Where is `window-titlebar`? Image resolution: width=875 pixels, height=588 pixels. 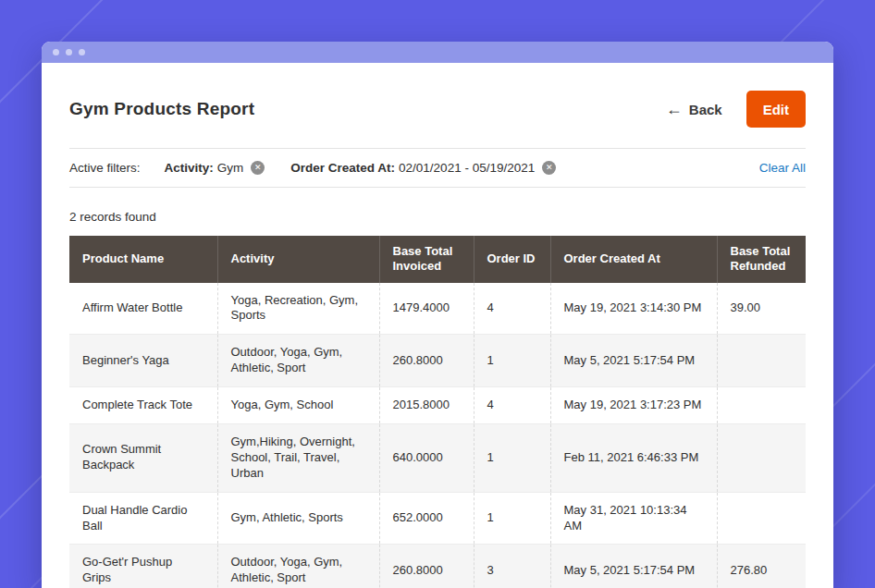
window-titlebar is located at coordinates (438, 52).